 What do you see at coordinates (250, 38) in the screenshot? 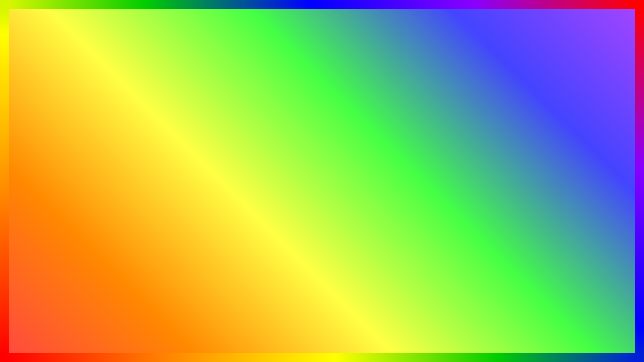
I see `shape-line: /` at bounding box center [250, 38].